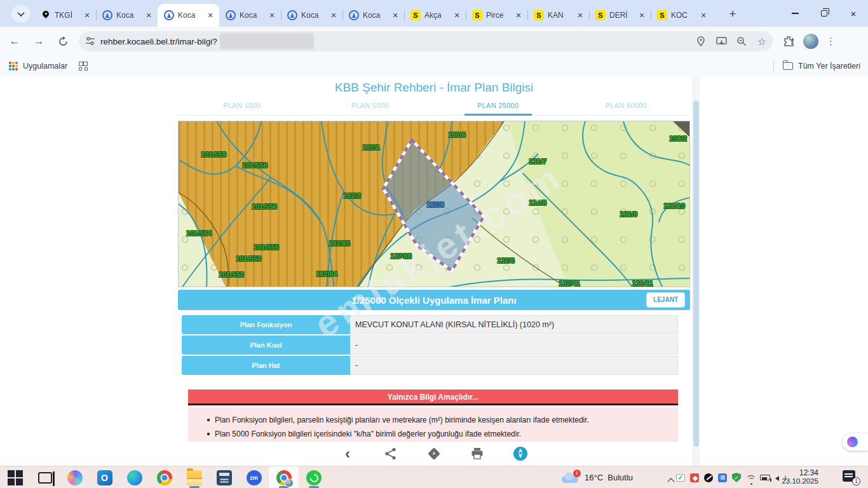  Describe the element at coordinates (795, 13) in the screenshot. I see `minimize-button` at that location.